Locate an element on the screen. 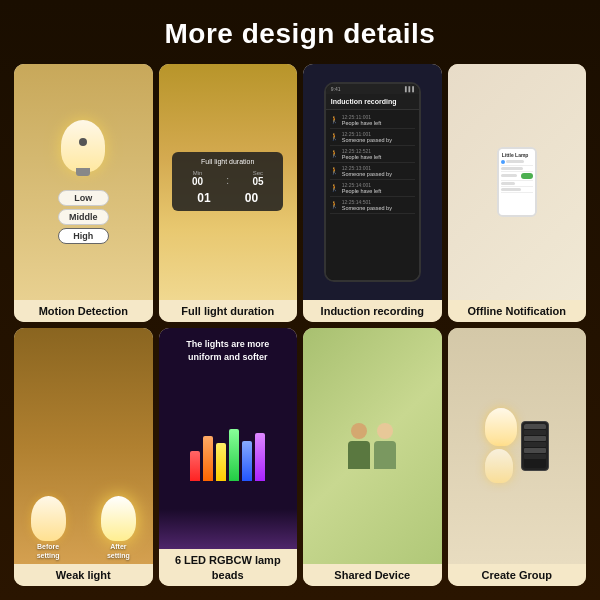 The width and height of the screenshot is (600, 600). group-phone-screen is located at coordinates (535, 446).